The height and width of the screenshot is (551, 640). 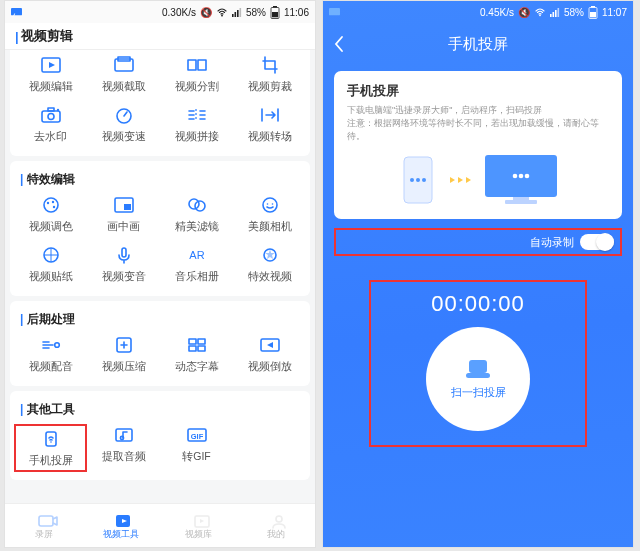 I want to click on dub-icon, so click(x=51, y=345).